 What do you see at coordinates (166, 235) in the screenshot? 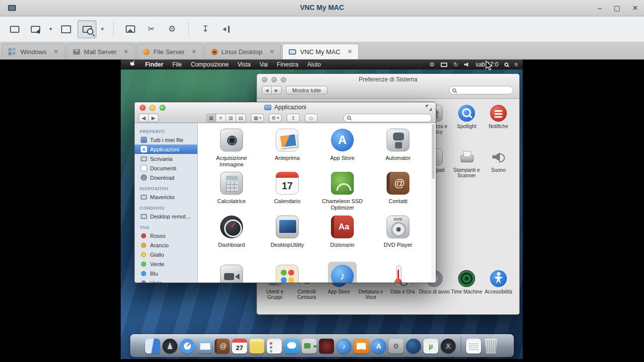
I see `sidebar-tag-rosso: Rosso` at bounding box center [166, 235].